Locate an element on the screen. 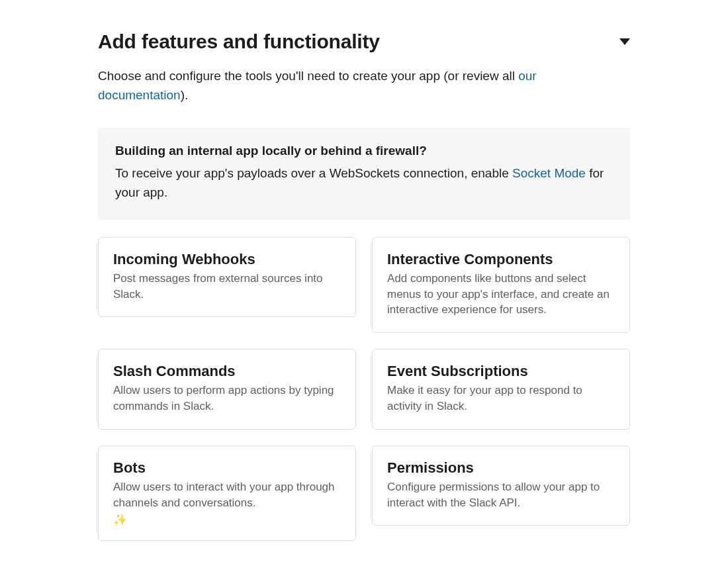 The image size is (728, 564). card-title: Interactive Components is located at coordinates (501, 259).